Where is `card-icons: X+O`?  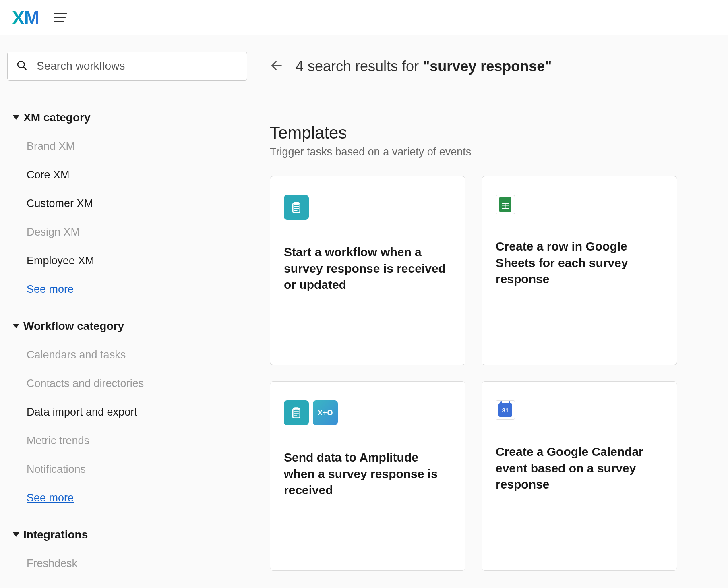 card-icons: X+O is located at coordinates (368, 413).